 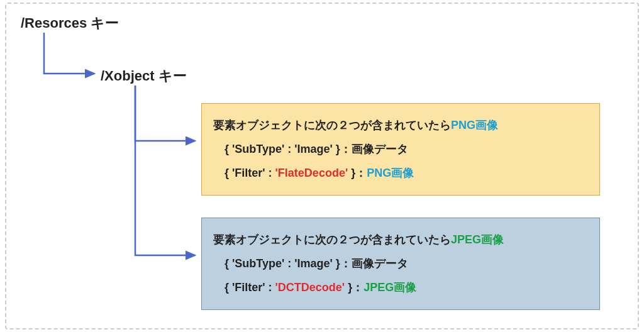 I want to click on resources-key-label: /Resorces キー, so click(x=70, y=23).